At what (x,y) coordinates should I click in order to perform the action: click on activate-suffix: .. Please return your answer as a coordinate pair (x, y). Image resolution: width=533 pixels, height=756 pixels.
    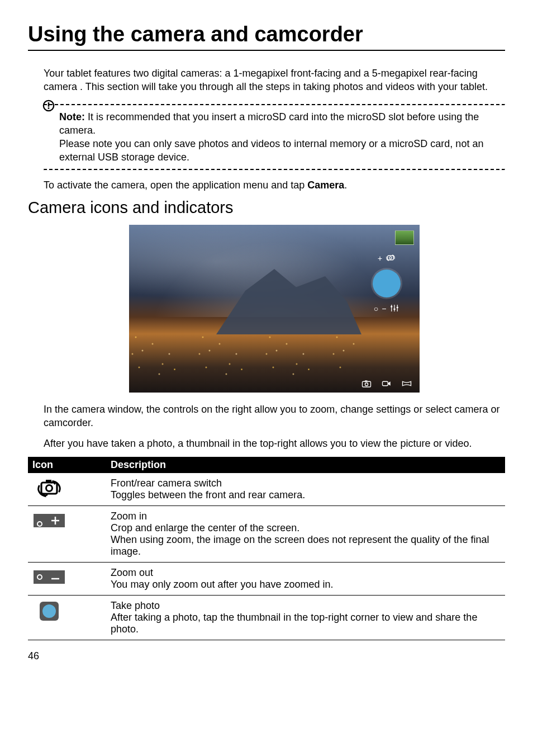
    Looking at the image, I should click on (345, 185).